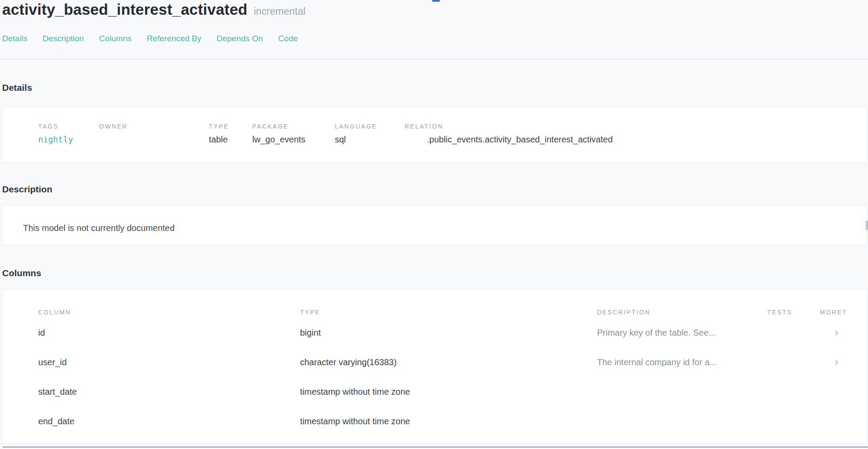 Image resolution: width=868 pixels, height=449 pixels. What do you see at coordinates (219, 134) in the screenshot?
I see `detail-field-type: TYPE table` at bounding box center [219, 134].